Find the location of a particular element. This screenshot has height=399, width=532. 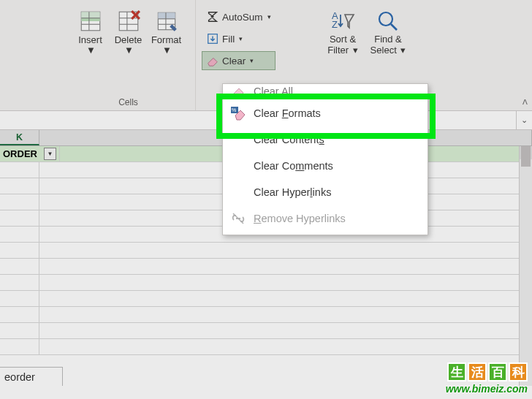

menu-clear-formats: % Clear Formats is located at coordinates (325, 113).